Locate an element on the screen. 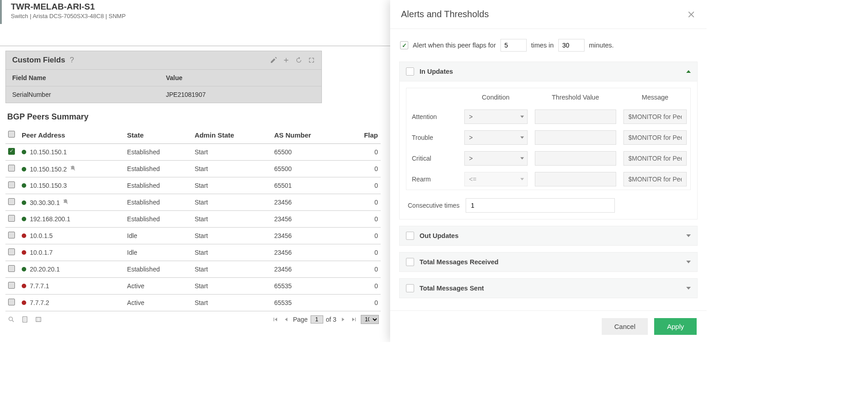 This screenshot has height=419, width=868. table-row: 7.7.7.2ActiveStart655350 is located at coordinates (193, 303).